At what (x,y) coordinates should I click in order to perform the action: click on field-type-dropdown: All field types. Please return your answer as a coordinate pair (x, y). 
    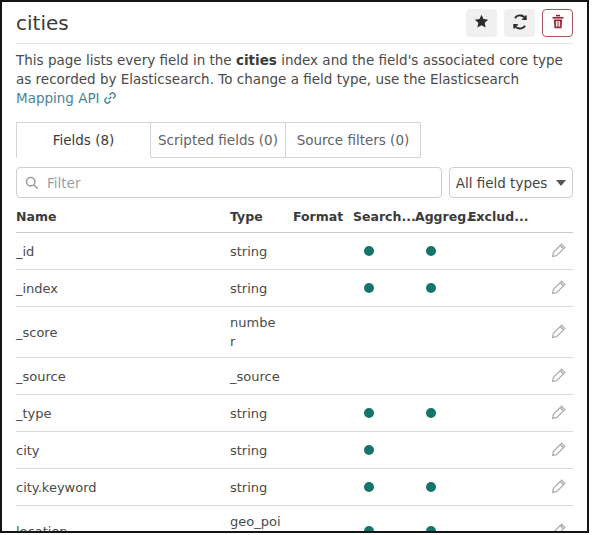
    Looking at the image, I should click on (511, 182).